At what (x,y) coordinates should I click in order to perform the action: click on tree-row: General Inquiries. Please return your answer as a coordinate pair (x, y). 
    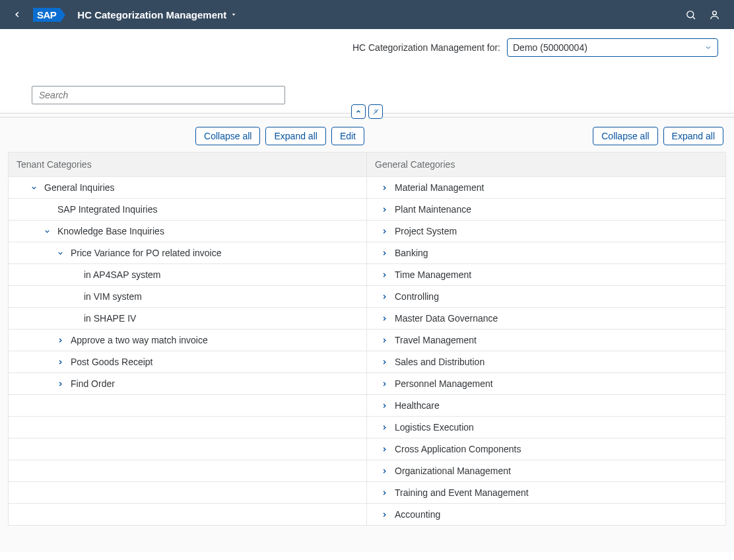
    Looking at the image, I should click on (187, 188).